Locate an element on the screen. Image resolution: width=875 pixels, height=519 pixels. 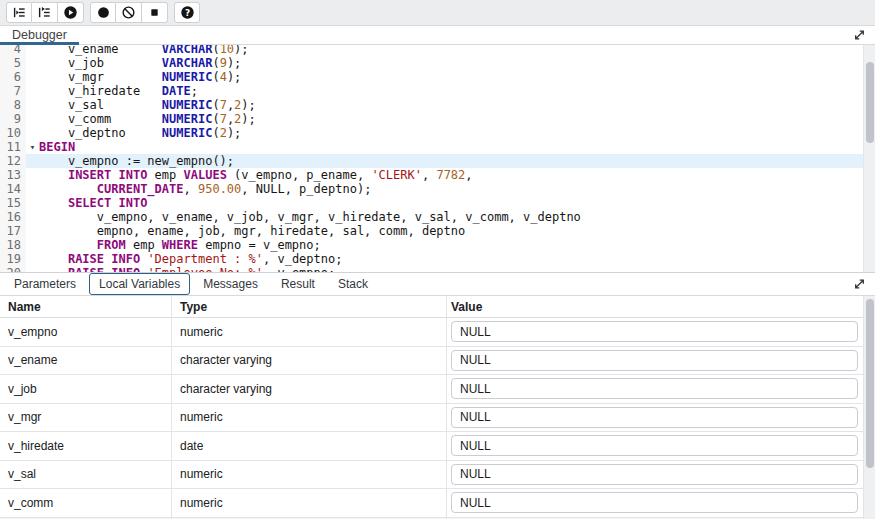
code-line-13: 13 INSERT INTO emp VALUES (v_empno, p_en… is located at coordinates (438, 175).